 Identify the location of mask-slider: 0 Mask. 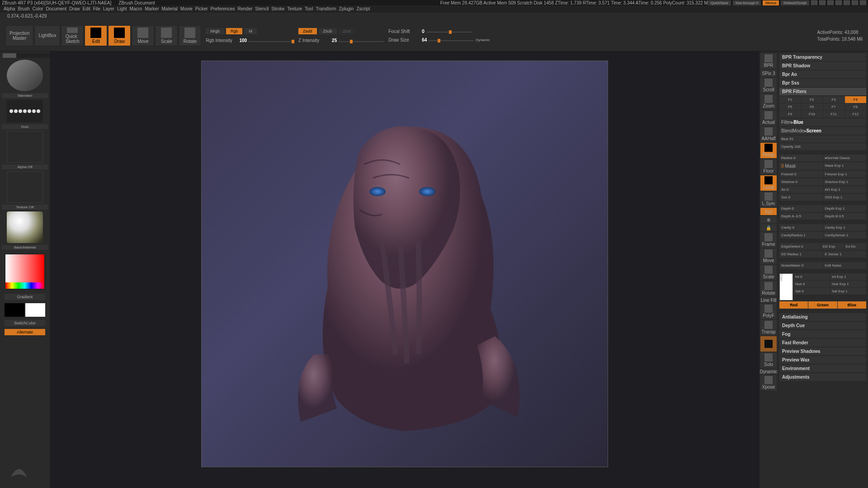
(801, 166).